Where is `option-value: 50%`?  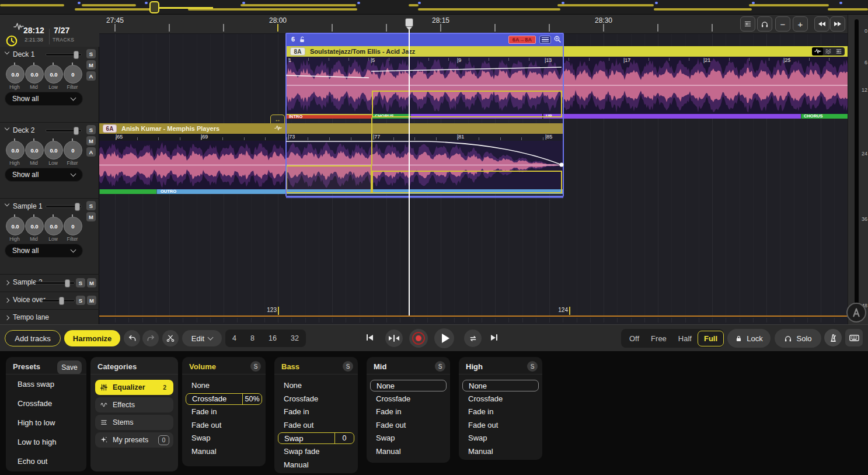 option-value: 50% is located at coordinates (252, 399).